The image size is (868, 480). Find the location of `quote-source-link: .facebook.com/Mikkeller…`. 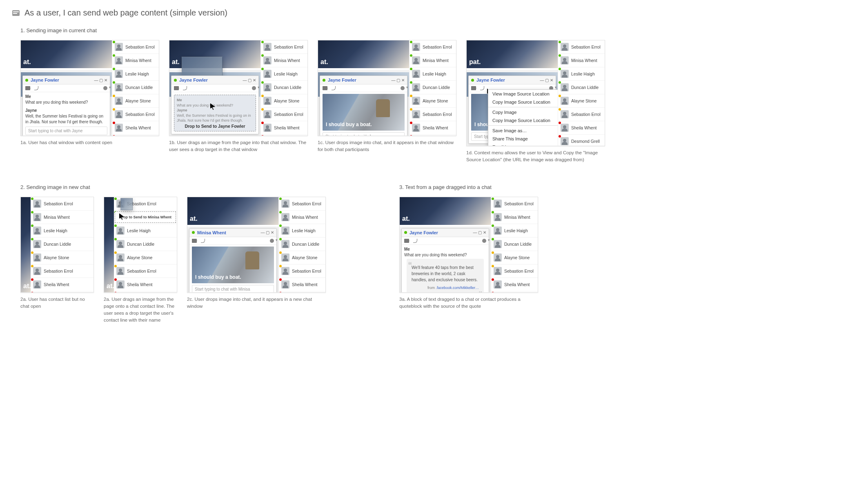

quote-source-link: .facebook.com/Mikkeller… is located at coordinates (457, 288).